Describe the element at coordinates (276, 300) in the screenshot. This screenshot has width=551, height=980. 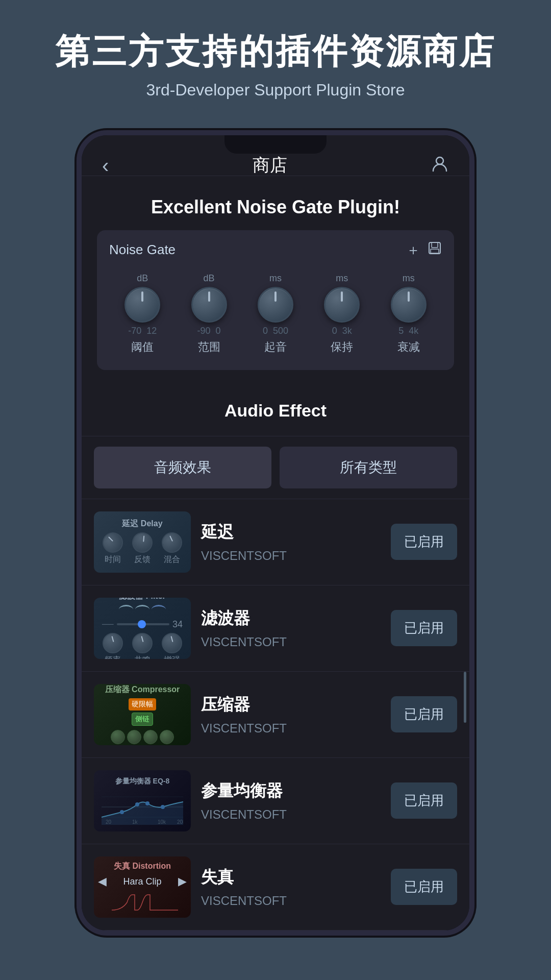
I see `noise-gate-preview: Noise Gate ＋` at that location.